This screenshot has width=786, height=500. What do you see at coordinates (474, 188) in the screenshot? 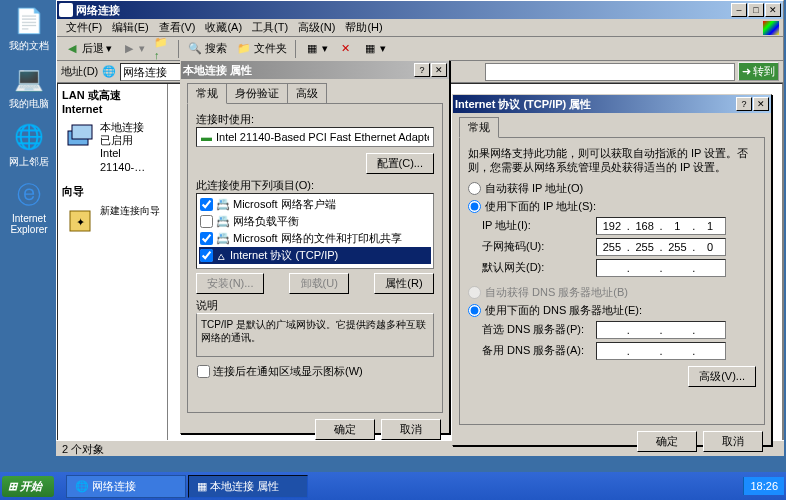
I see `auto-ip-radio` at bounding box center [474, 188].